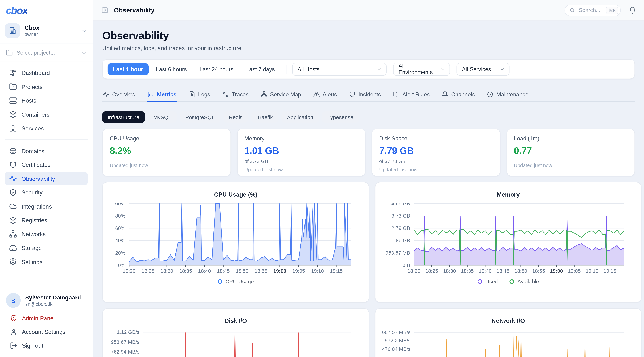 This screenshot has height=357, width=644. What do you see at coordinates (286, 94) in the screenshot?
I see `tab-label: Service Map` at bounding box center [286, 94].